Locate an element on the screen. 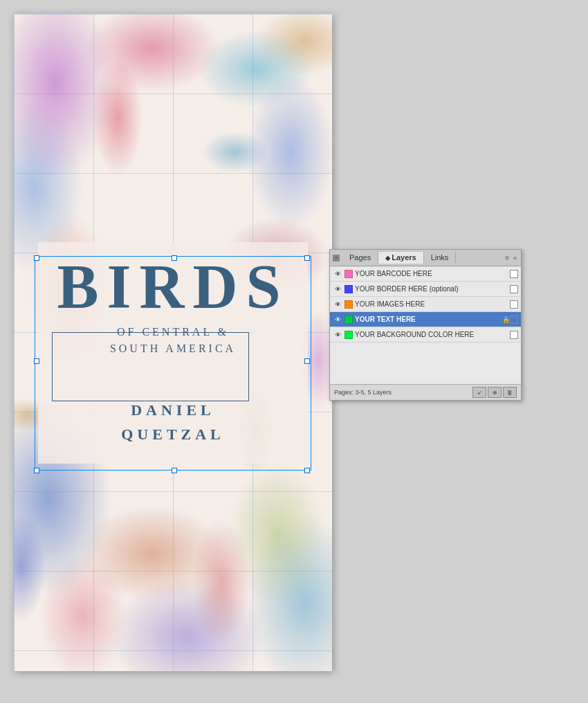  eye-icon-text: 👁 is located at coordinates (338, 320).